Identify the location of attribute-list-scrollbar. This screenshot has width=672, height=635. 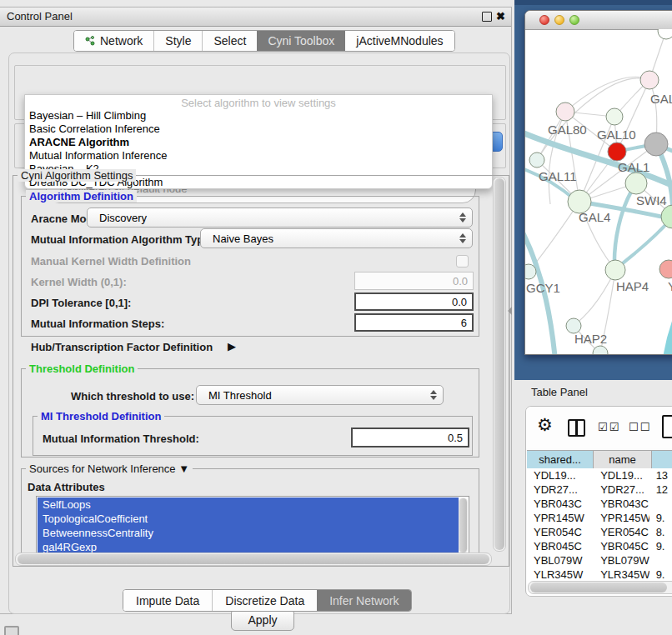
(464, 525).